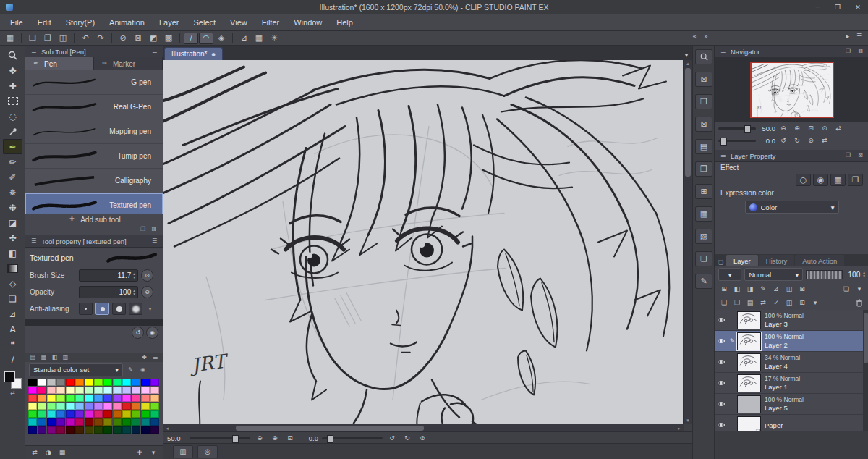 This screenshot has width=868, height=459. What do you see at coordinates (776, 303) in the screenshot?
I see `merge-layer-icon: ✓` at bounding box center [776, 303].